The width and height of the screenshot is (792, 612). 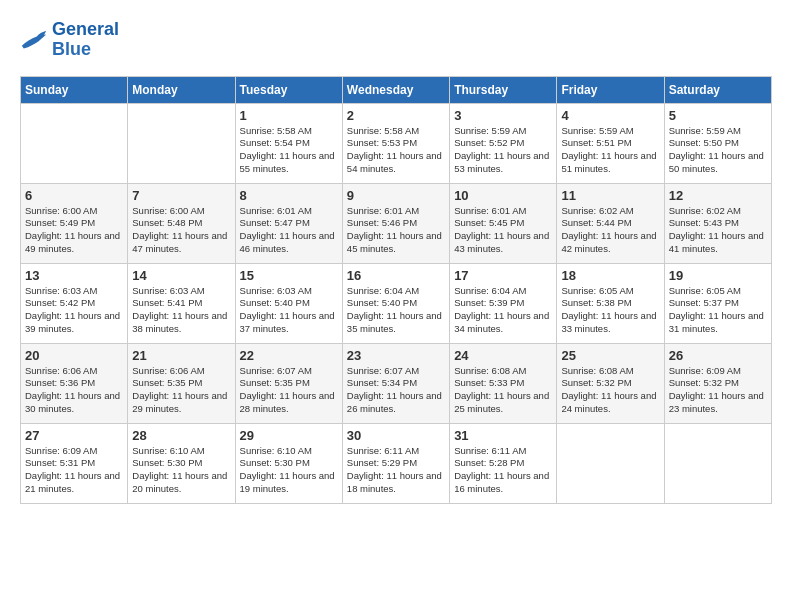 I want to click on day-number: 2, so click(x=396, y=116).